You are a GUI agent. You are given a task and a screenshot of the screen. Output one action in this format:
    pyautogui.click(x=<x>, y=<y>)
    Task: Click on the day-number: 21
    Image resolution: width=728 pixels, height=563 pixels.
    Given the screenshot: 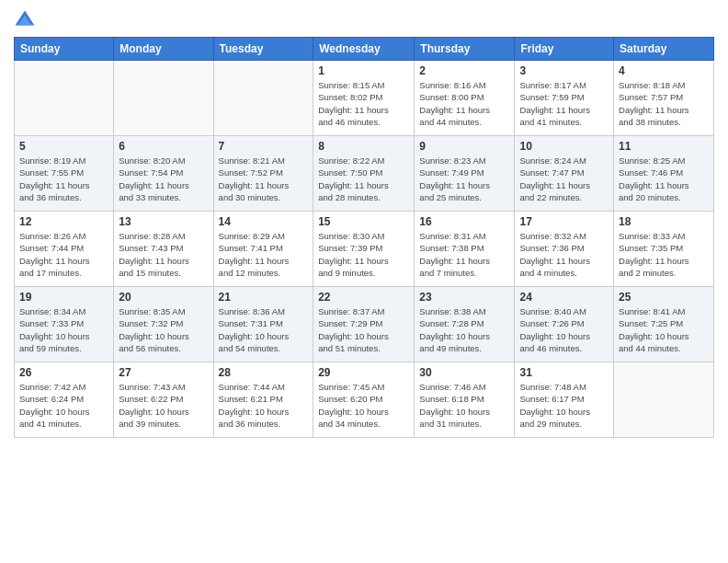 What is the action you would take?
    pyautogui.click(x=264, y=297)
    